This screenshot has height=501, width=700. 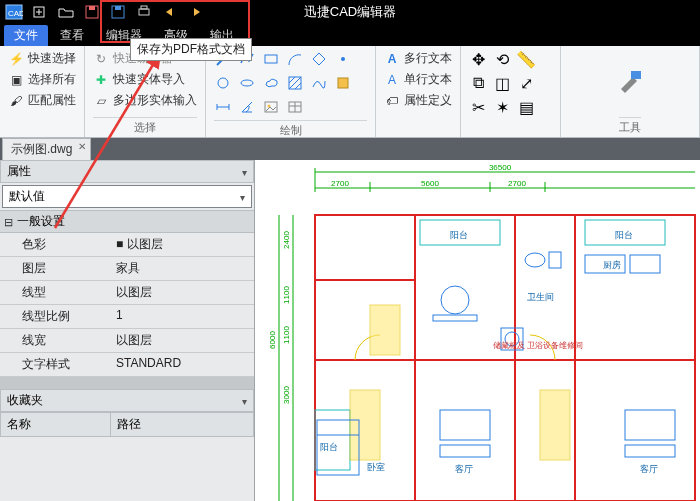 I want to click on tab-view: 查看, so click(x=72, y=36).